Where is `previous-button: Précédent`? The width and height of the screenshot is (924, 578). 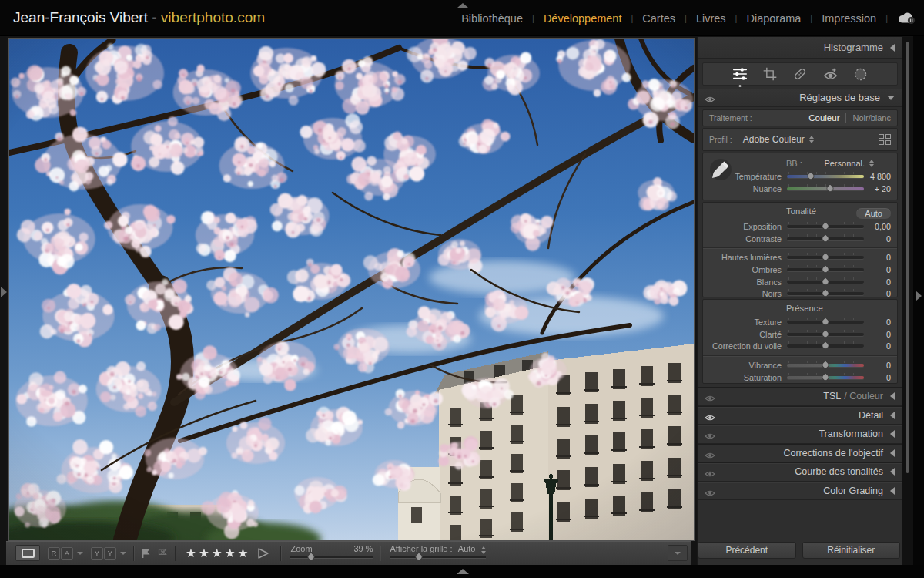
previous-button: Précédent is located at coordinates (747, 550).